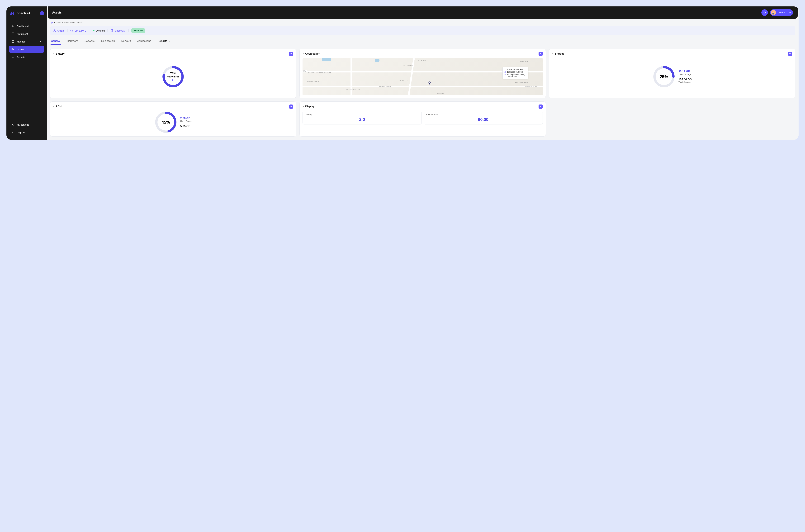  I want to click on nav-label: Manage, so click(21, 42).